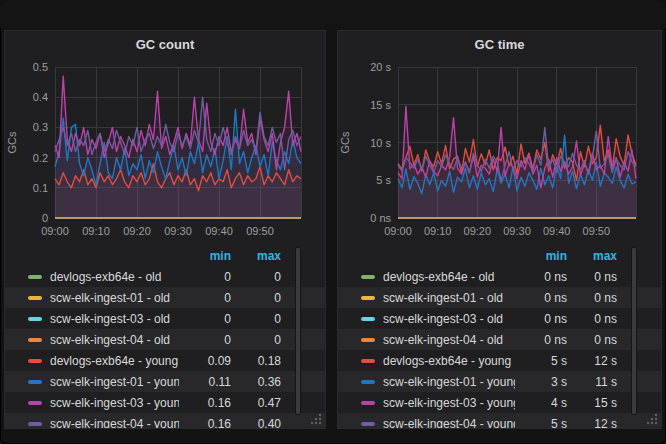 This screenshot has height=444, width=666. What do you see at coordinates (380, 67) in the screenshot?
I see `svg-text: 20 s` at bounding box center [380, 67].